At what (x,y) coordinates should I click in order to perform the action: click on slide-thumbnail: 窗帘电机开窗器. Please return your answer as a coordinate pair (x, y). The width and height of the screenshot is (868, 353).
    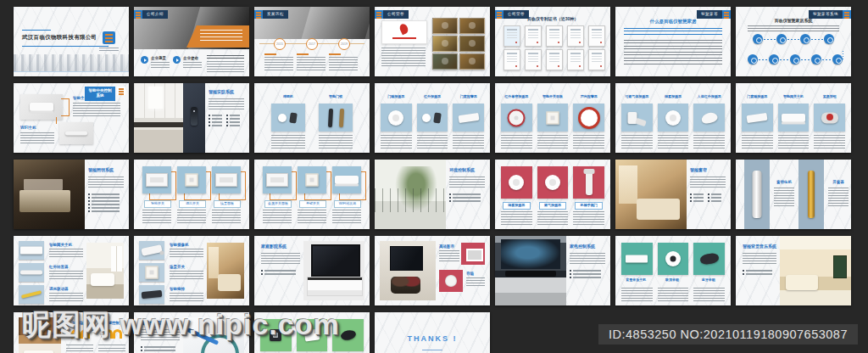
    Looking at the image, I should click on (793, 194).